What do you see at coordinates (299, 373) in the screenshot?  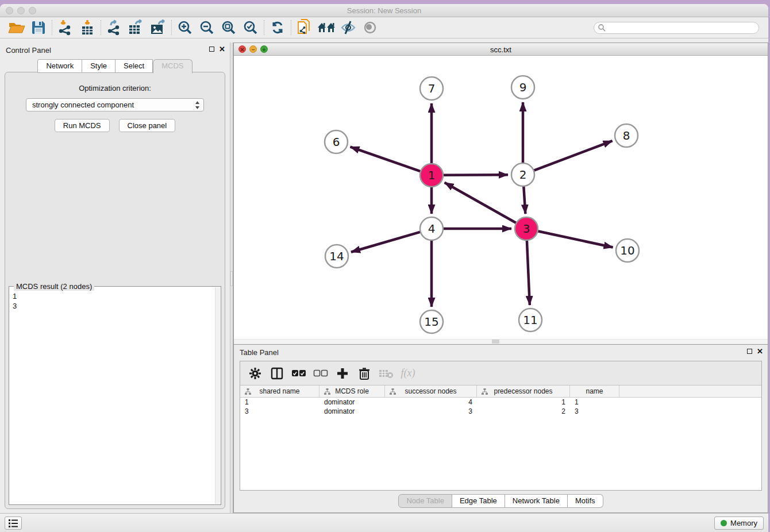 I see `select-all-button` at bounding box center [299, 373].